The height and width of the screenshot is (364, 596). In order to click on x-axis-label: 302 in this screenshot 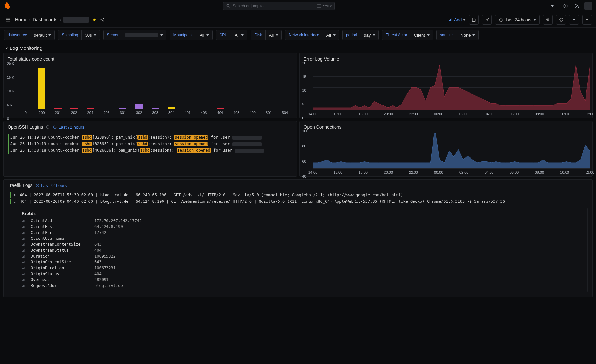, I will do `click(139, 113)`.